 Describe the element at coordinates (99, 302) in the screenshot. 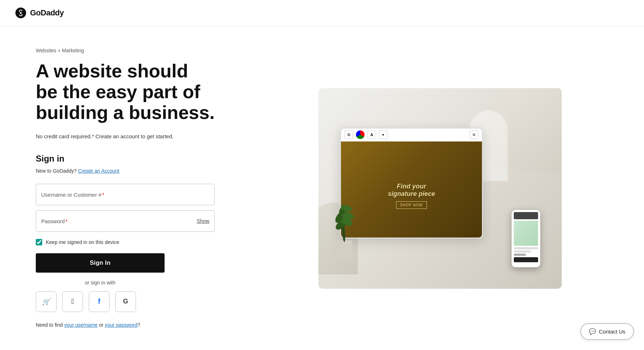

I see `facebook-sign-in-button: f` at that location.